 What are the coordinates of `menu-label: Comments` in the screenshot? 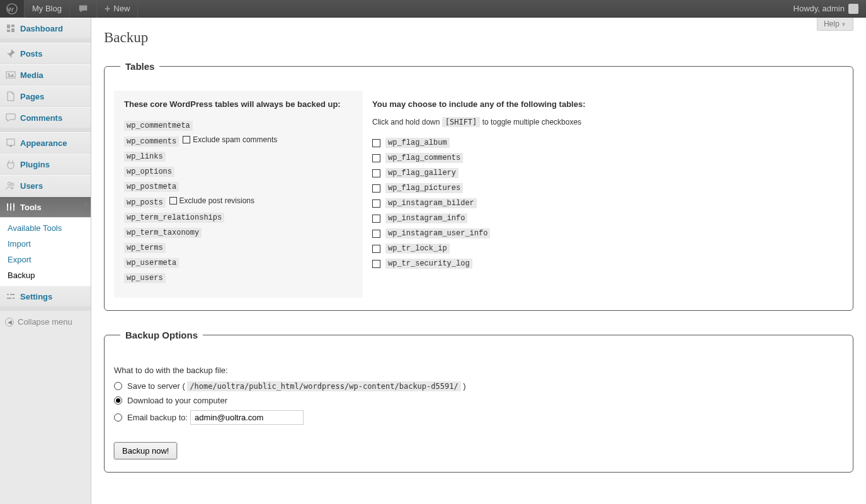 It's located at (42, 118).